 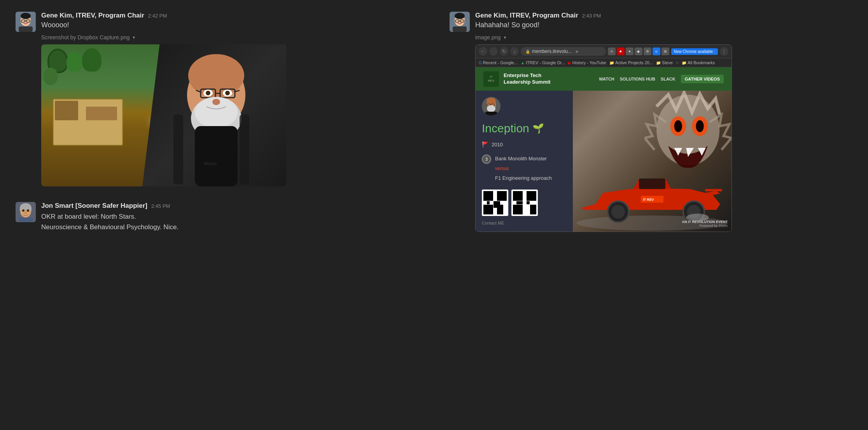 What do you see at coordinates (702, 79) in the screenshot?
I see `nav-gather: GATHER VIDEOS` at bounding box center [702, 79].